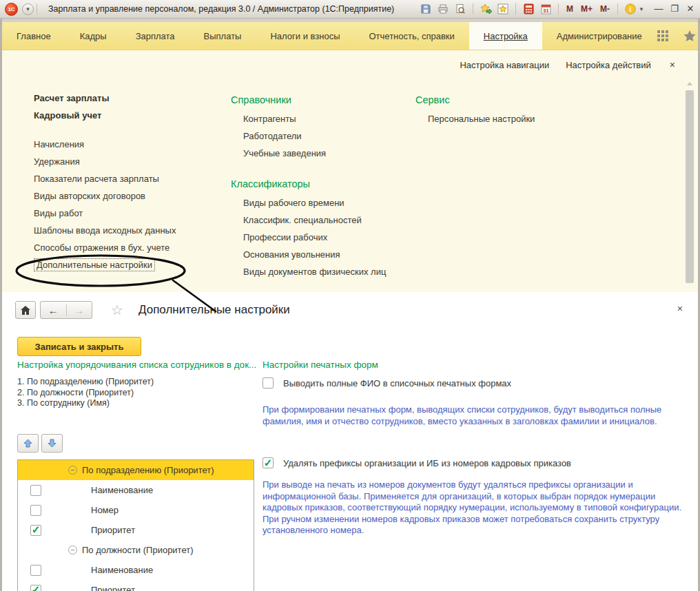 This screenshot has height=591, width=700. What do you see at coordinates (570, 9) in the screenshot?
I see `scale-m-button: M` at bounding box center [570, 9].